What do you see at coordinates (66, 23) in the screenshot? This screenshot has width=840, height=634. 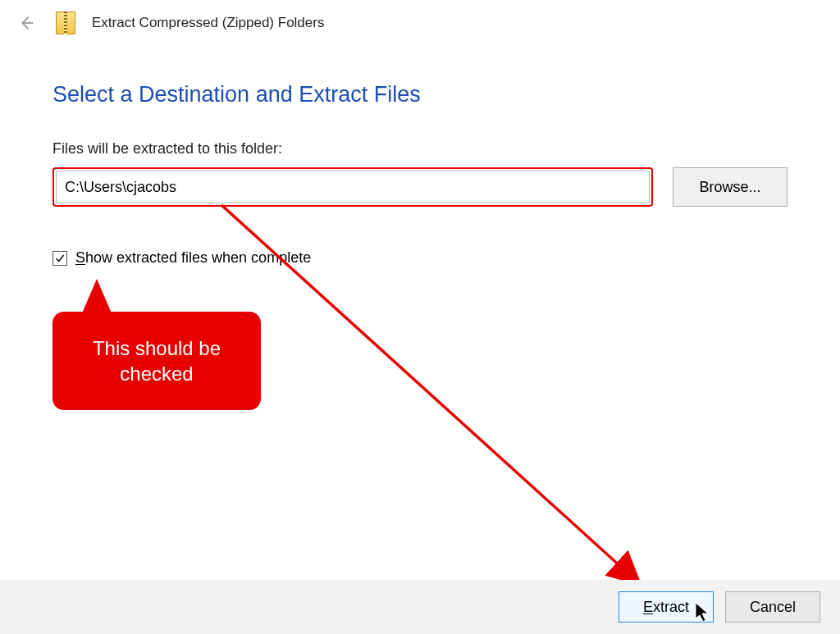 I see `zip-folder-icon` at bounding box center [66, 23].